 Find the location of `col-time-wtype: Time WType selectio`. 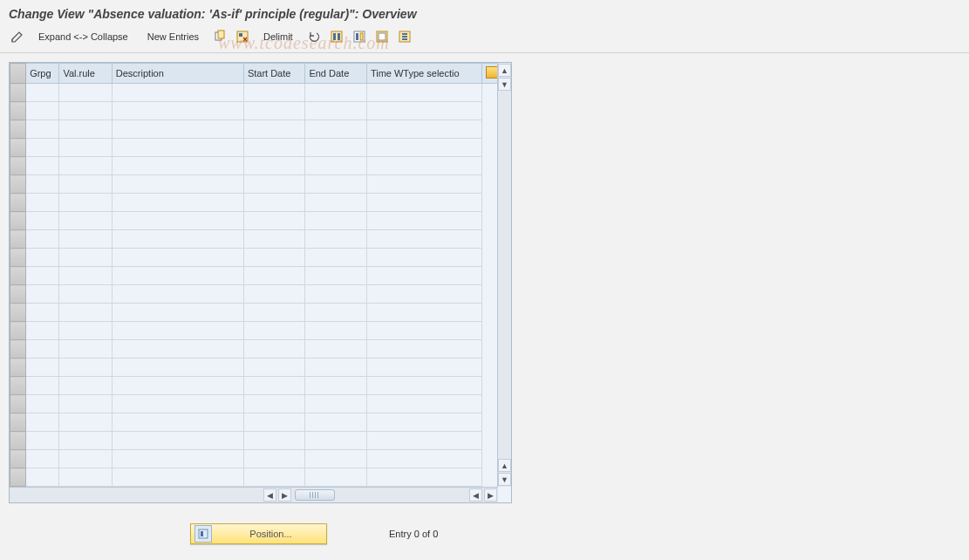

col-time-wtype: Time WType selectio is located at coordinates (424, 73).